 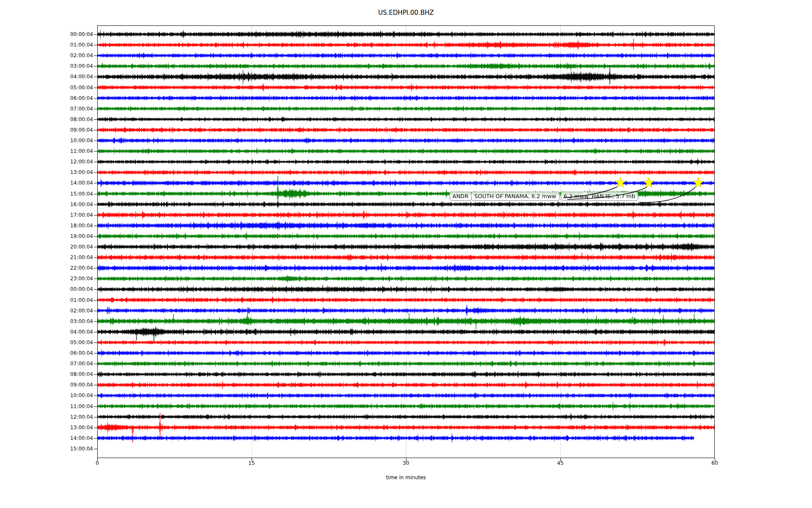 What do you see at coordinates (68, 236) in the screenshot?
I see `y-tick-label: 19:00:04` at bounding box center [68, 236].